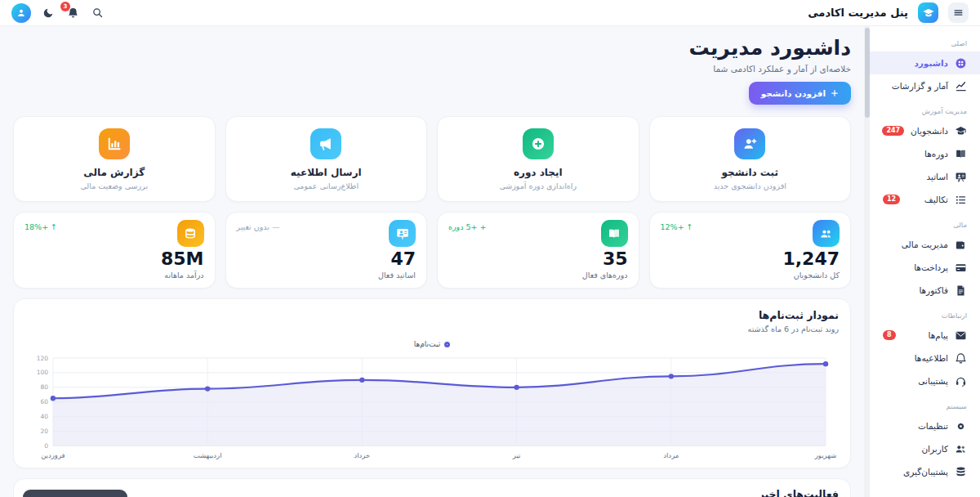 The width and height of the screenshot is (980, 497). Describe the element at coordinates (42, 358) in the screenshot. I see `svg-text: 120` at that location.